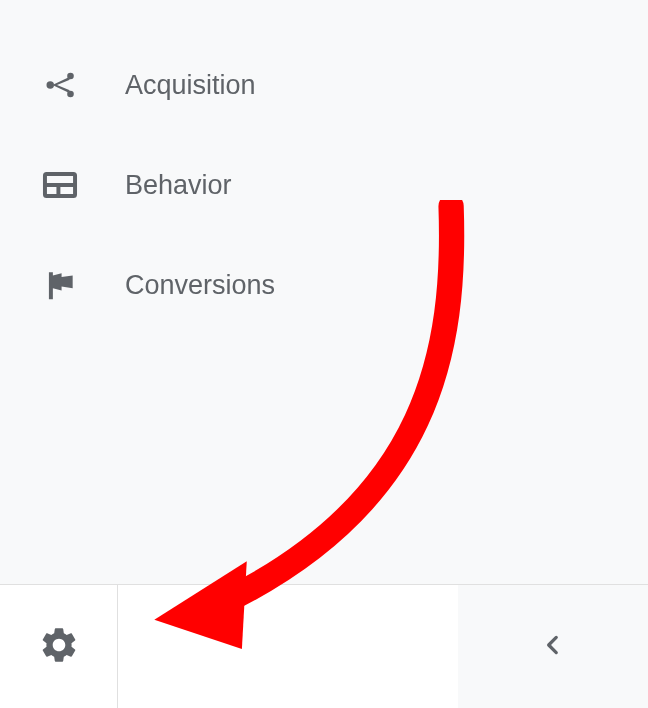  What do you see at coordinates (178, 186) in the screenshot?
I see `sidebar-item-label: Behavior` at bounding box center [178, 186].